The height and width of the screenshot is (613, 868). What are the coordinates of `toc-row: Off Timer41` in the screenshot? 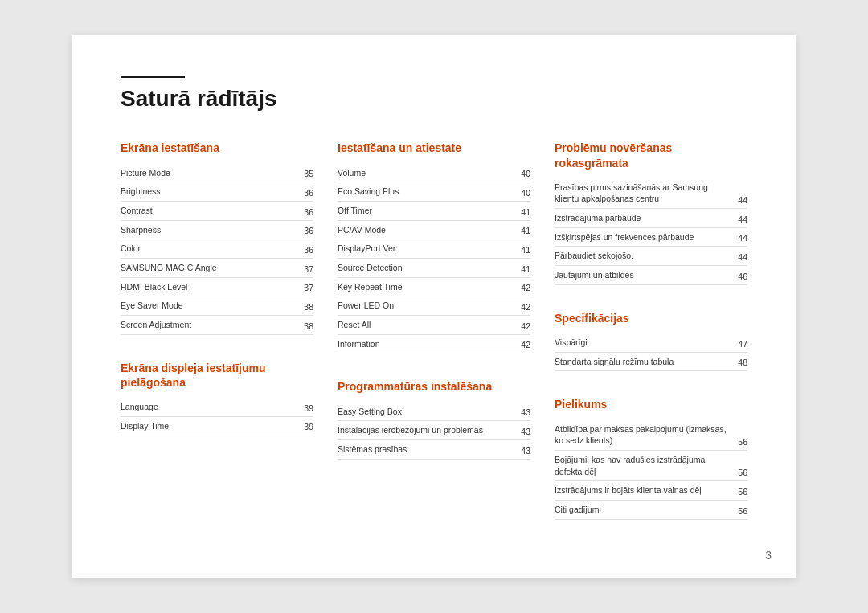 It's located at (434, 211).